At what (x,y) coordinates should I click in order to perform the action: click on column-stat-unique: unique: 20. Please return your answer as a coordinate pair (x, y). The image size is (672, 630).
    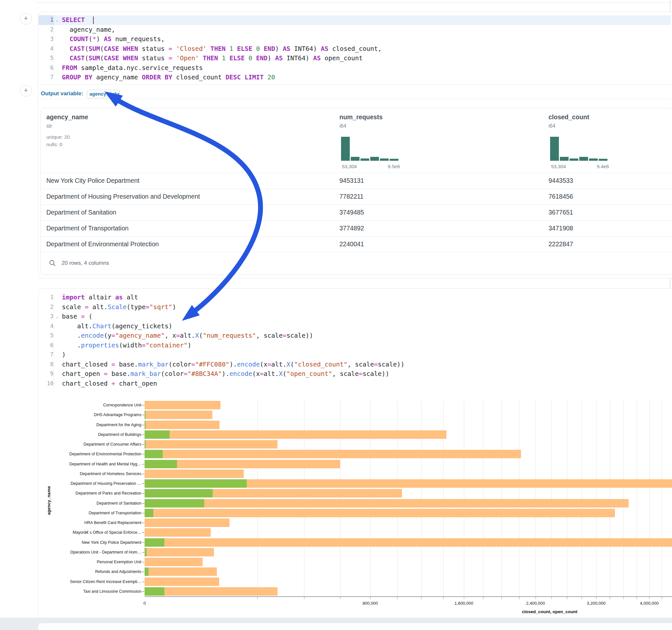
    Looking at the image, I should click on (58, 137).